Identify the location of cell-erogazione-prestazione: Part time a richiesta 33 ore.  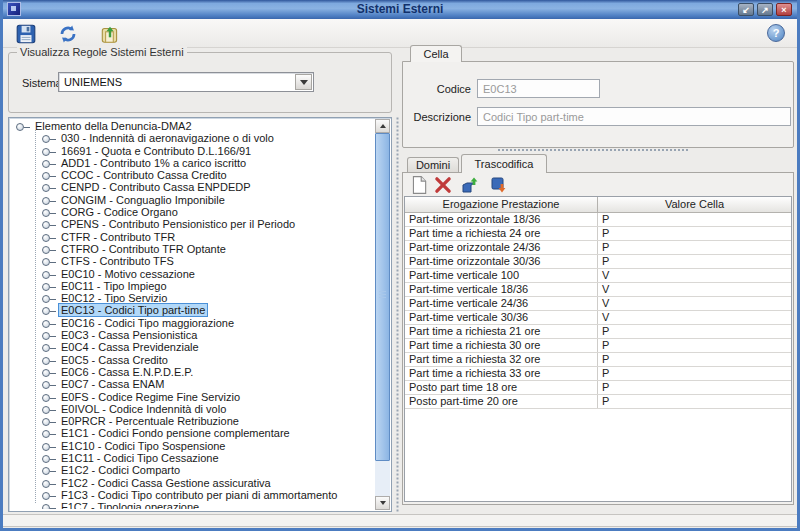
(502, 374).